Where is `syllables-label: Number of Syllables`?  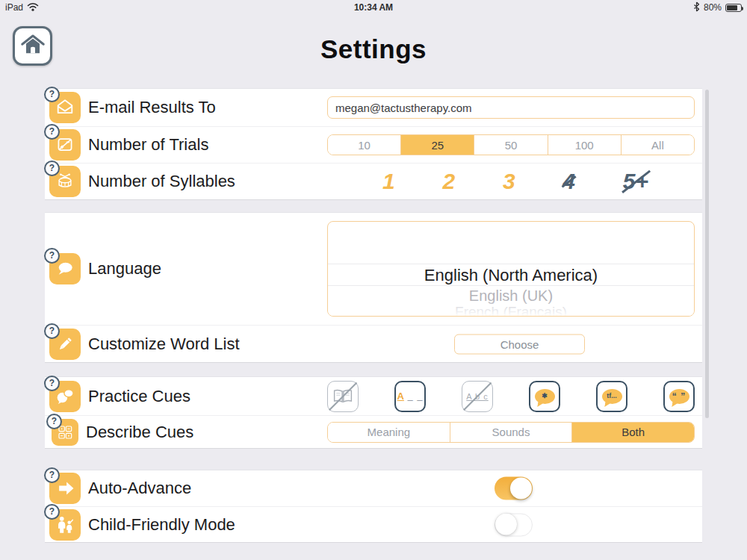 syllables-label: Number of Syllables is located at coordinates (161, 181).